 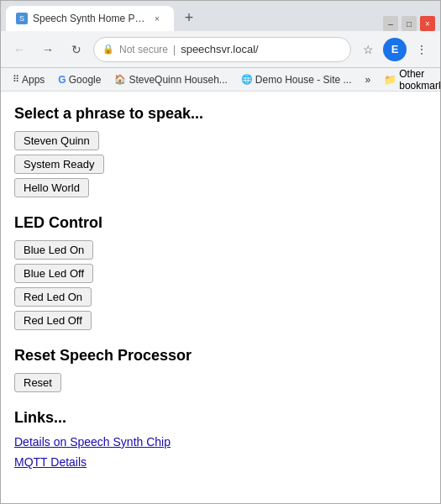 I want to click on system-ready-button: System Ready, so click(x=59, y=165).